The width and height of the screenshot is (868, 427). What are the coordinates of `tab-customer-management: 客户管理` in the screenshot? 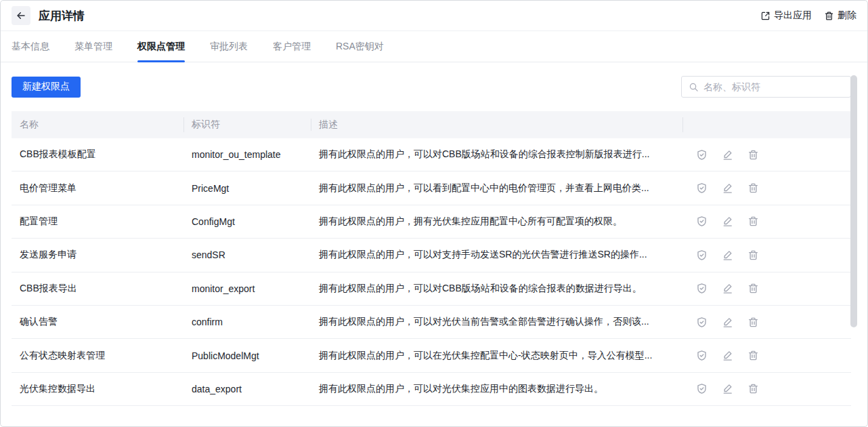 It's located at (292, 46).